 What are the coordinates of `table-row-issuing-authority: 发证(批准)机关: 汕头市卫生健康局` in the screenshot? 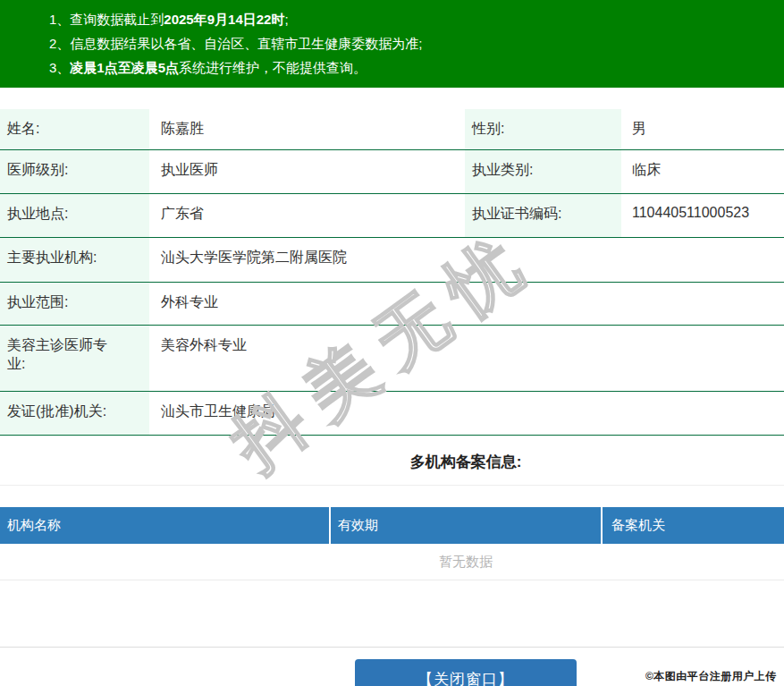 It's located at (392, 413).